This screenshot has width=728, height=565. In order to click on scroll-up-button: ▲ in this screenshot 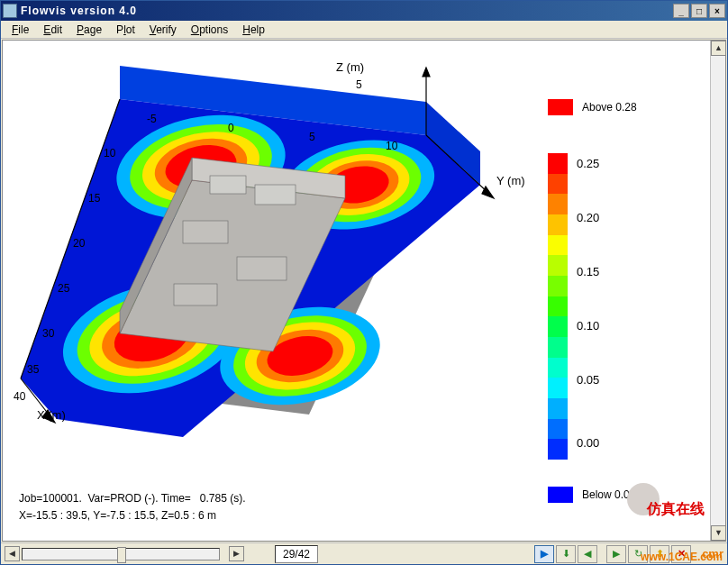, I will do `click(719, 49)`.